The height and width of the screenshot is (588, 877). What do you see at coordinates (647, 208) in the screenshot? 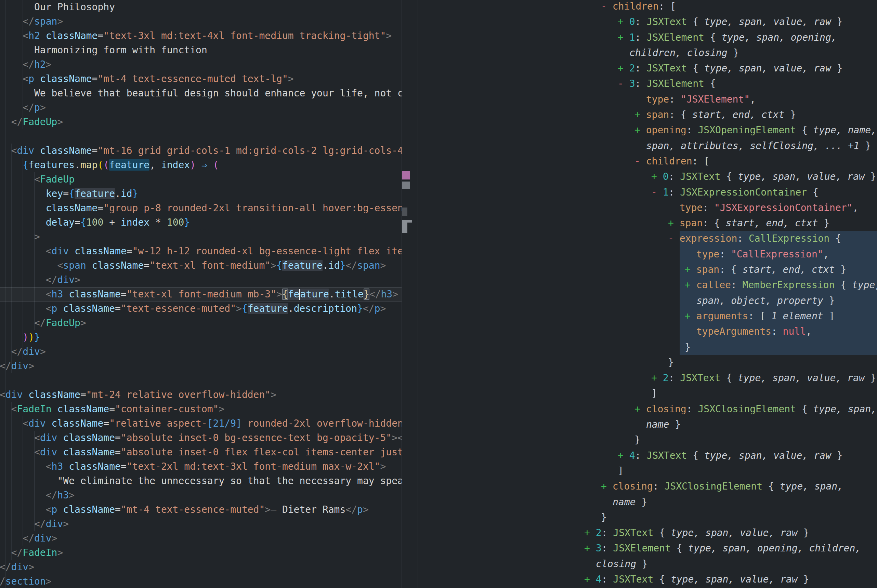
I see `ast-line: type: "JSXExpressionContainer",` at bounding box center [647, 208].